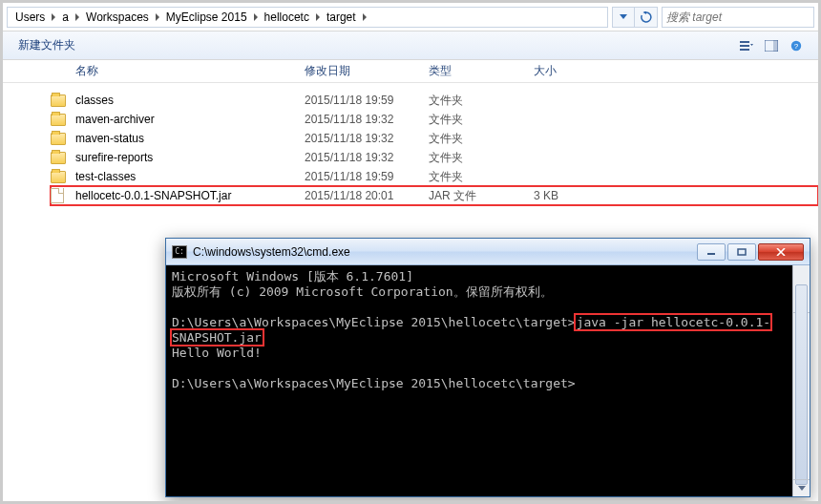 The height and width of the screenshot is (504, 821). What do you see at coordinates (190, 196) in the screenshot?
I see `file-name: hellocetc-0.0.1-SNAPSHOT.jar` at bounding box center [190, 196].